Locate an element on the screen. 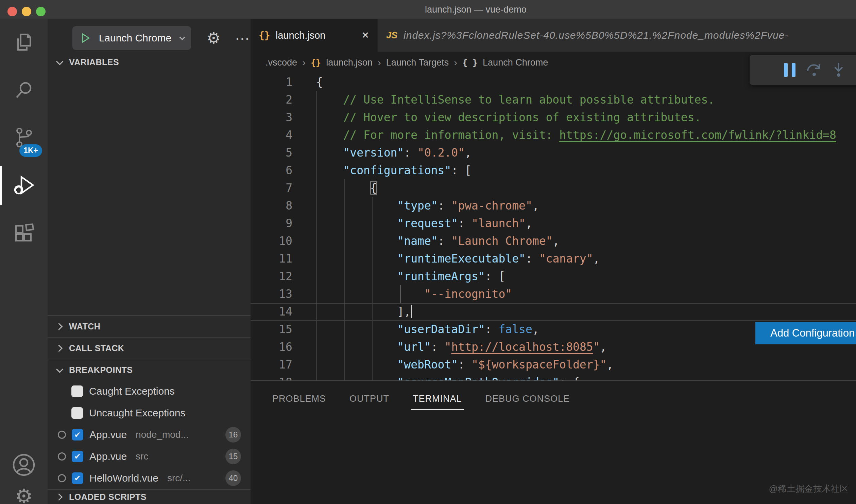 Image resolution: width=856 pixels, height=504 pixels. section-loaded-scripts: LOADED SCRIPTS is located at coordinates (149, 497).